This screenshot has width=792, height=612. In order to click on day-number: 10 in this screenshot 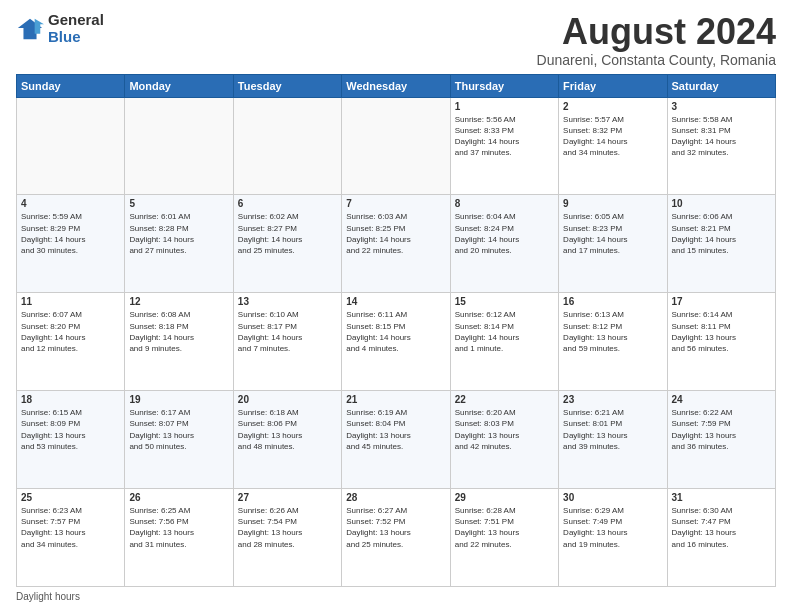, I will do `click(722, 204)`.